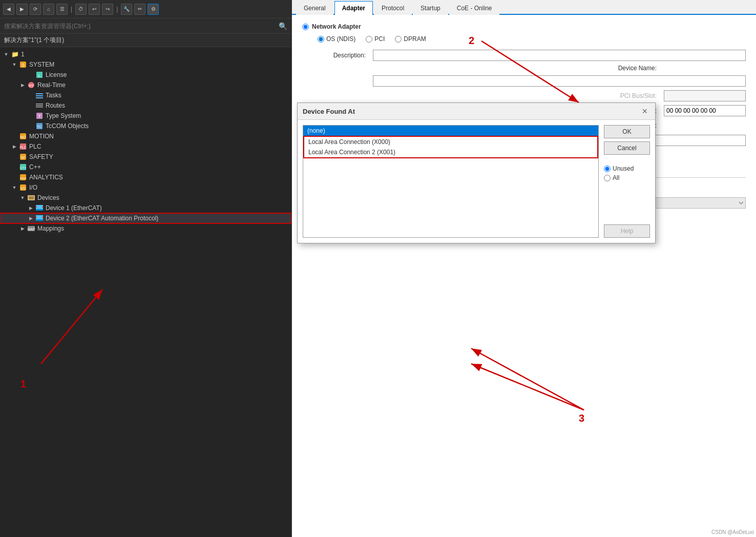 The width and height of the screenshot is (756, 537). What do you see at coordinates (31, 230) in the screenshot?
I see `svg-text: MAP` at bounding box center [31, 230].